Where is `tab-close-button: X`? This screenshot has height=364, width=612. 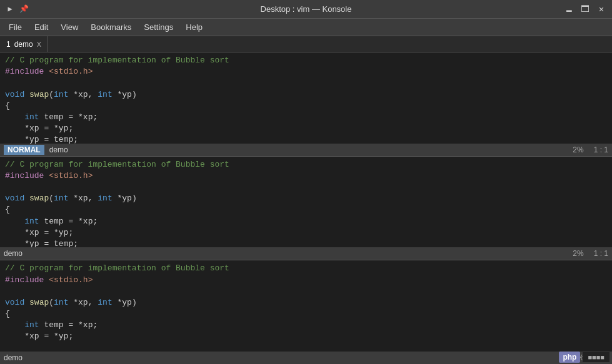
tab-close-button: X is located at coordinates (39, 44).